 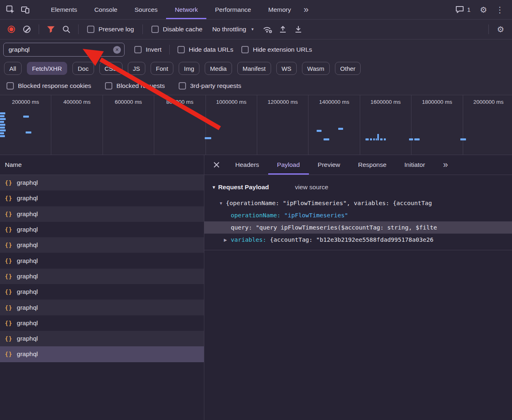 I want to click on invert-label: Invert, so click(x=154, y=50).